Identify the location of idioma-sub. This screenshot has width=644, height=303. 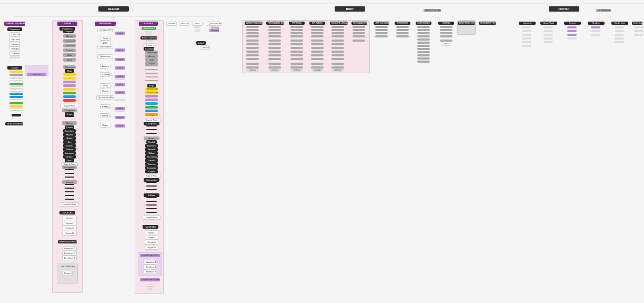
(197, 31).